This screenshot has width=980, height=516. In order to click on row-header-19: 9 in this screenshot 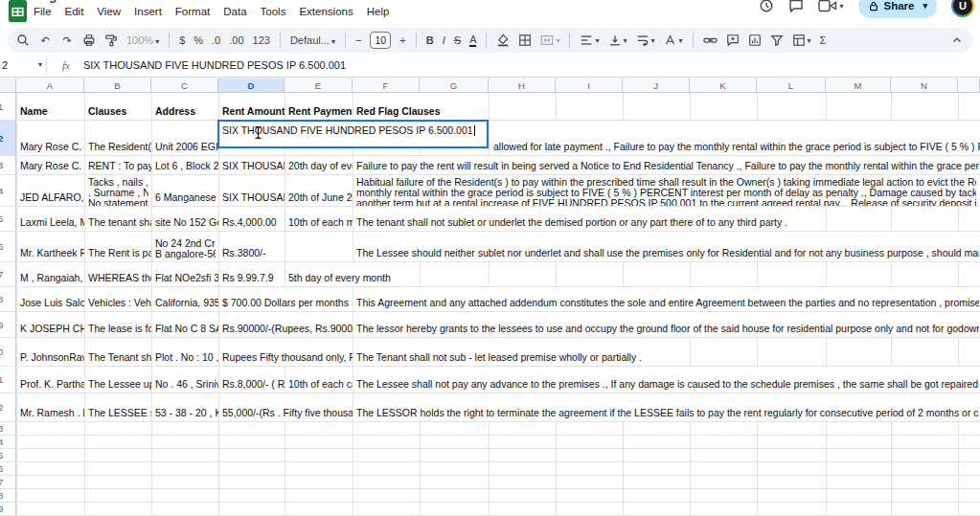, I will do `click(8, 509)`.